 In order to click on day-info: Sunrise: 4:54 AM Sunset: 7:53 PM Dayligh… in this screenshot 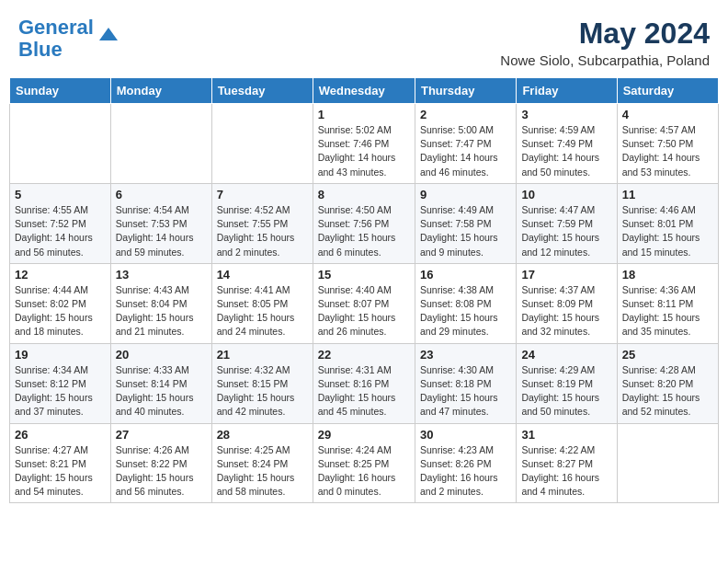, I will do `click(162, 232)`.